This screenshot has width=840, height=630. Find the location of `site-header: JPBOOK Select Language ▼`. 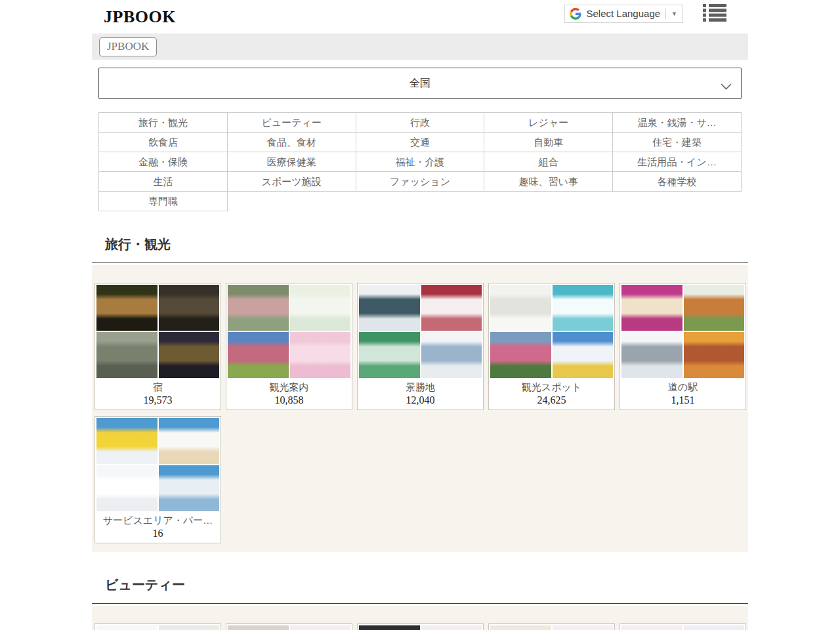

site-header: JPBOOK Select Language ▼ is located at coordinates (420, 17).